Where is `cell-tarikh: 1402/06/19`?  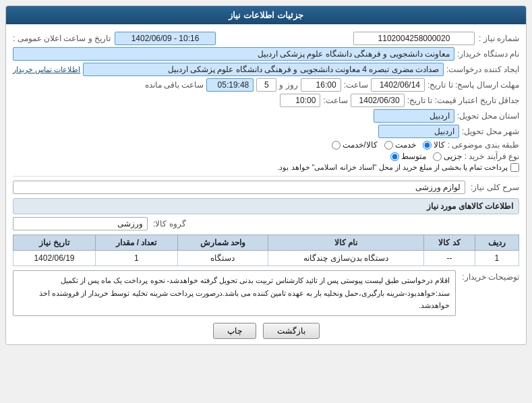 cell-tarikh: 1402/06/19 is located at coordinates (55, 259).